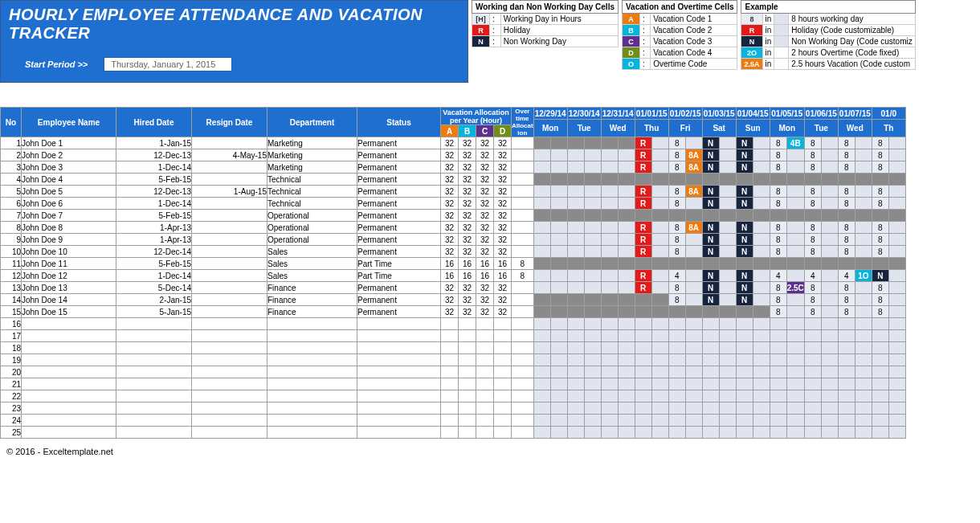 This screenshot has height=523, width=980. What do you see at coordinates (795, 143) in the screenshot?
I see `day-cell-code: 4B` at bounding box center [795, 143].